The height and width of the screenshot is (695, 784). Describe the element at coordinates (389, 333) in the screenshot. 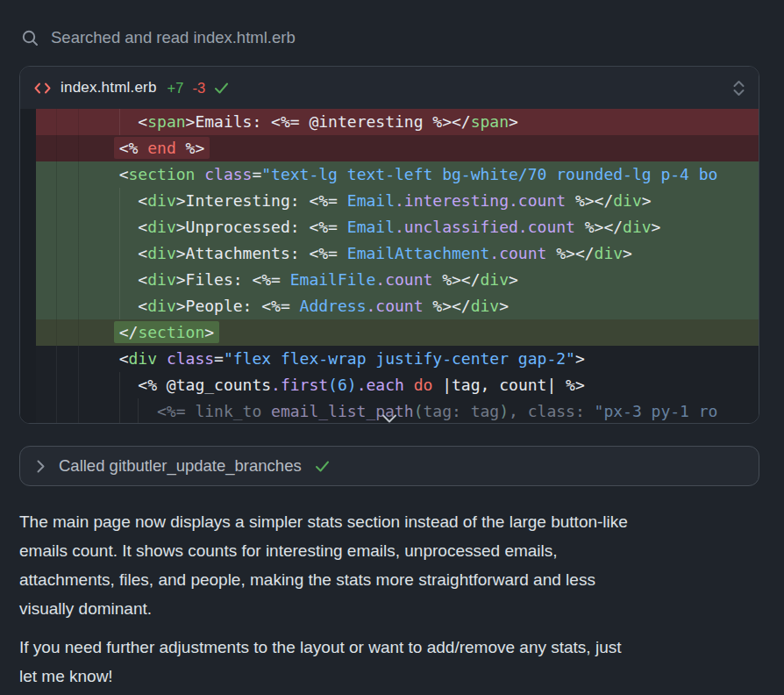

I see `diff-line: </section>` at that location.